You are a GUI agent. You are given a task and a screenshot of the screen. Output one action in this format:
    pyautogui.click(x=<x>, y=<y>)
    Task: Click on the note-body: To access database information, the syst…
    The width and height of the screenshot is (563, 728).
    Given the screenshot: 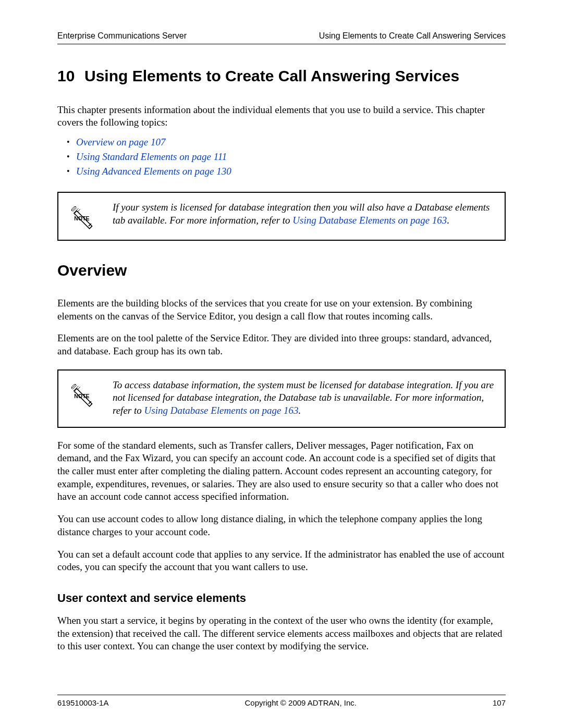 What is the action you would take?
    pyautogui.click(x=304, y=398)
    